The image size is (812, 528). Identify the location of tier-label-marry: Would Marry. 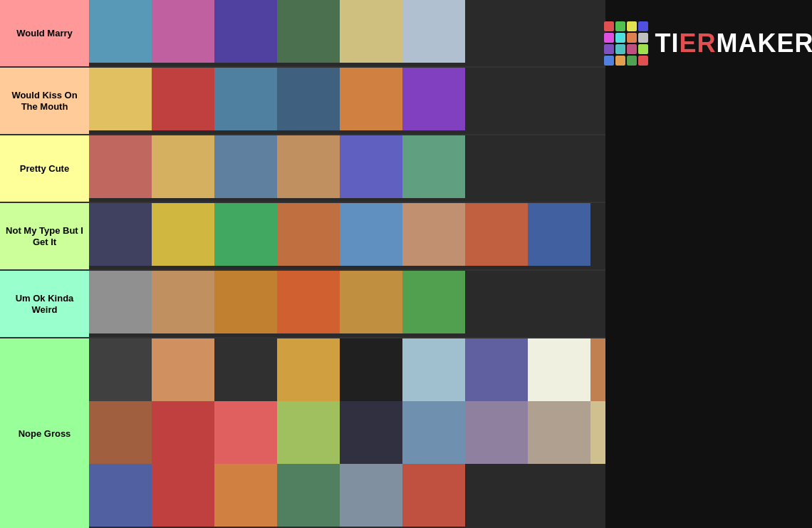
(44, 33).